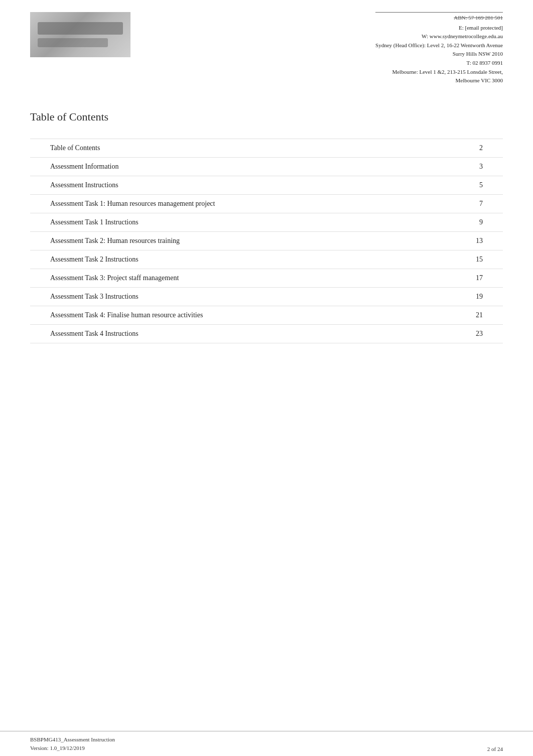 The height and width of the screenshot is (756, 533). What do you see at coordinates (243, 185) in the screenshot?
I see `toc-item-label: Assessment Instructions` at bounding box center [243, 185].